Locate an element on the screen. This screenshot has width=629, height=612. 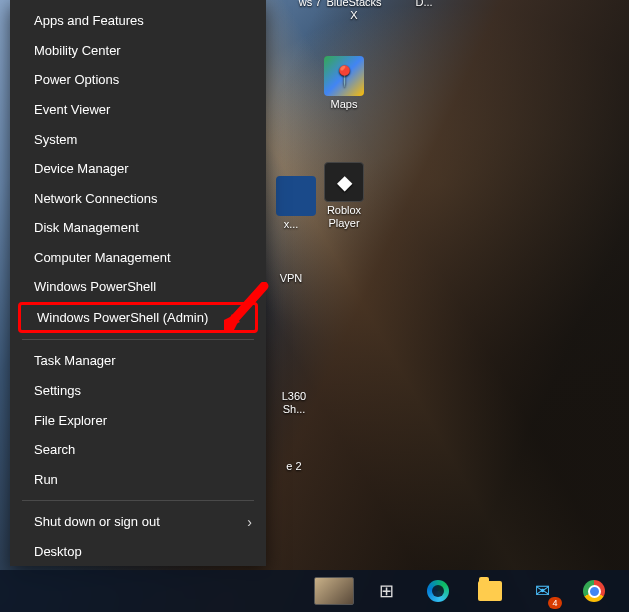
menu-item-computer-management: Computer Management is located at coordinates (138, 258).